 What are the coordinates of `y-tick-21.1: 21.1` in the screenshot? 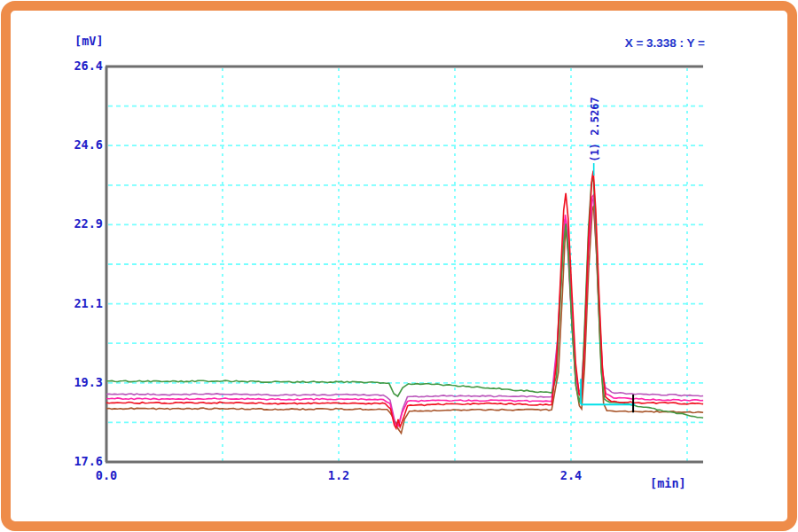 It's located at (81, 303).